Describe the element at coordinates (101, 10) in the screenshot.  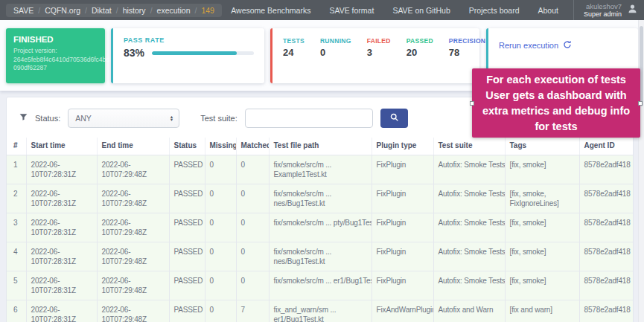
I see `breadcrumb-item: Diktat` at that location.